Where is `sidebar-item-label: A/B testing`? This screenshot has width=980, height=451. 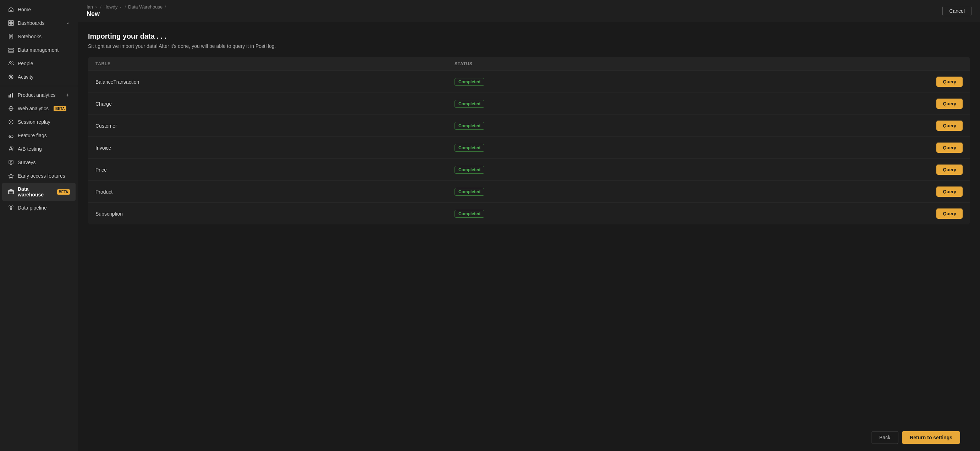
sidebar-item-label: A/B testing is located at coordinates (30, 149).